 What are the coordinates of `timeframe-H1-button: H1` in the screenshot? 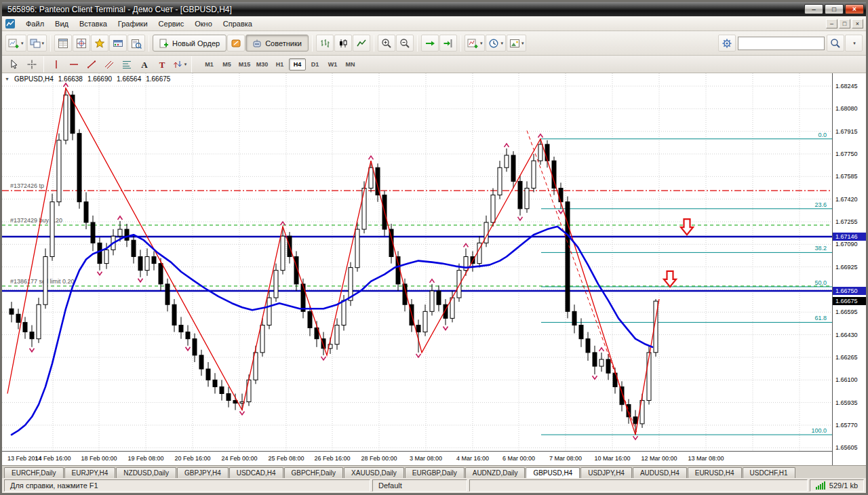 It's located at (279, 64).